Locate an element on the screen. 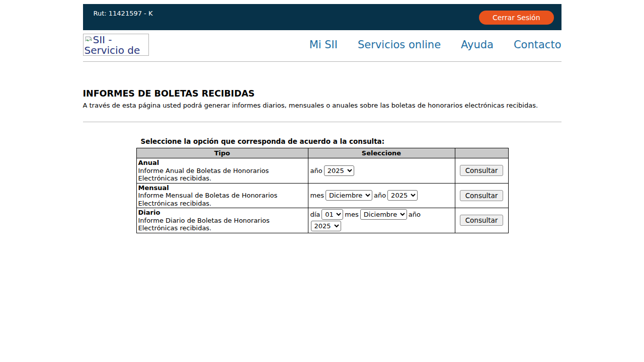  site-header: SII - Servicio de Mi SII Servicios onlin… is located at coordinates (322, 45).